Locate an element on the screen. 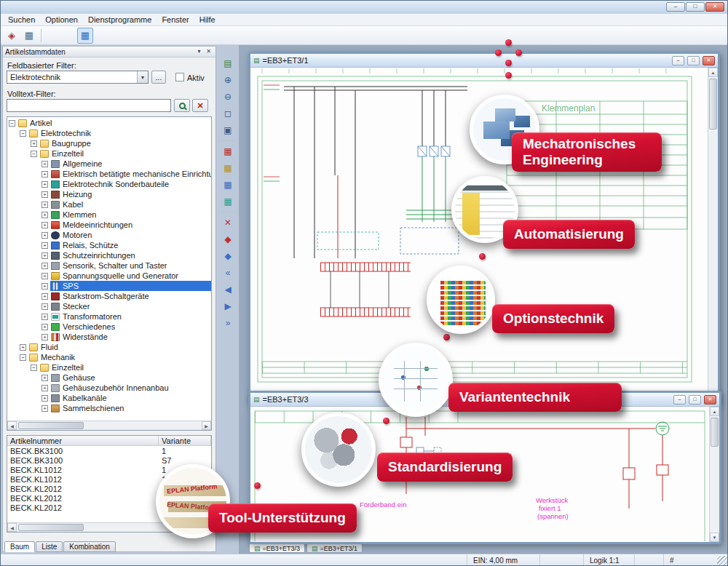 This screenshot has width=728, height=566. list-hscrollbar: ◀ ▶ is located at coordinates (109, 527).